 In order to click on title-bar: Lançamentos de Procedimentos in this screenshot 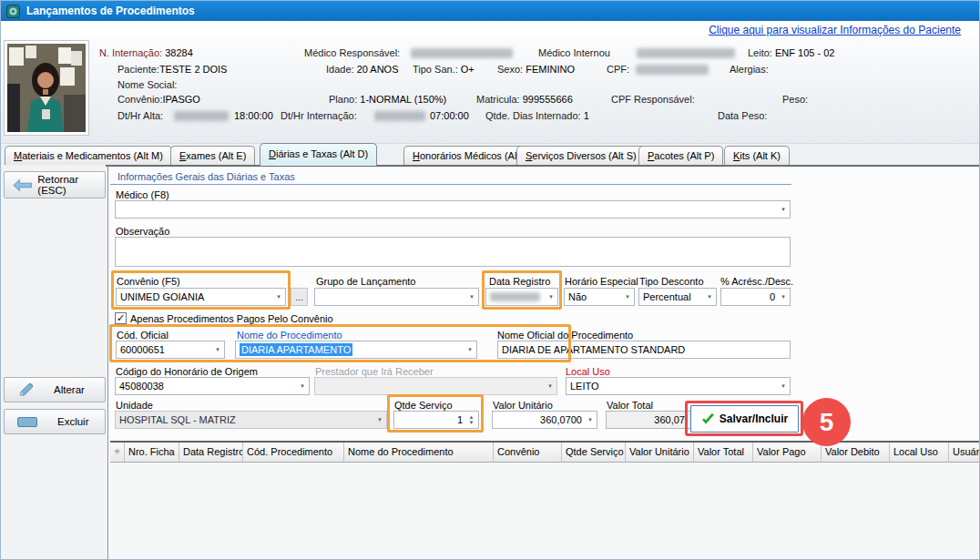, I will do `click(490, 11)`.